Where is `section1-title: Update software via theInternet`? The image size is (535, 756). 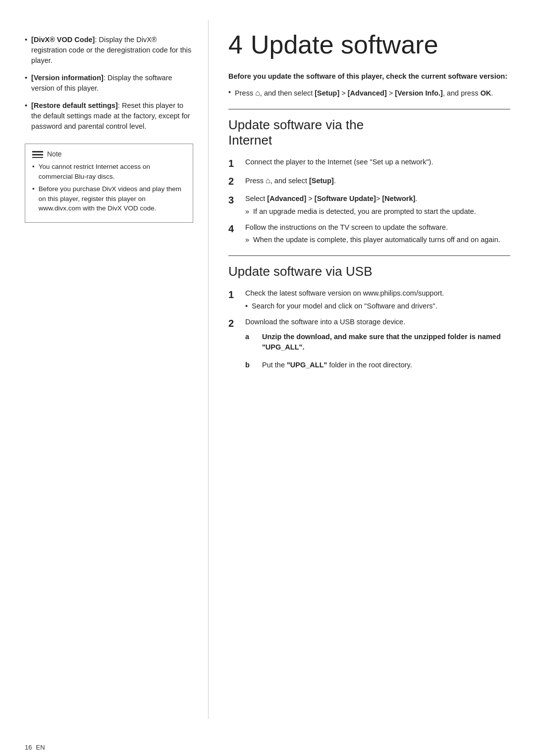 section1-title: Update software via theInternet is located at coordinates (370, 133).